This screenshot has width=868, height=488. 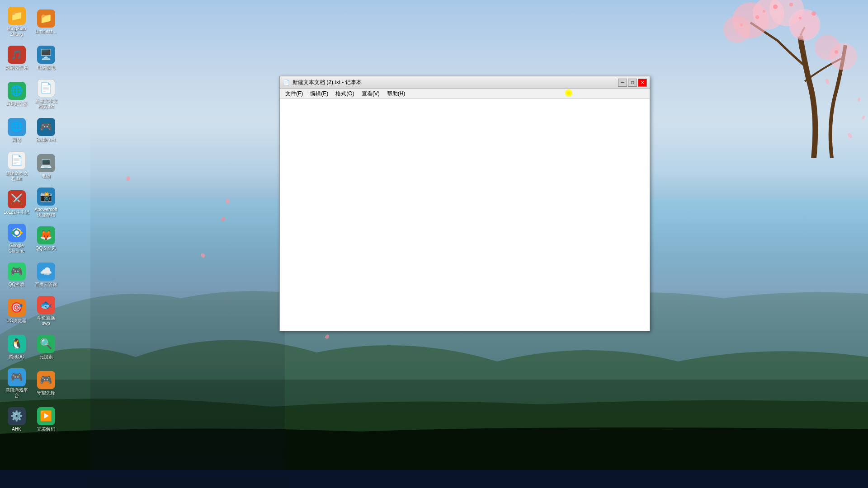 I want to click on icon-jiemi: ▶️ 完美解码, so click(x=46, y=419).